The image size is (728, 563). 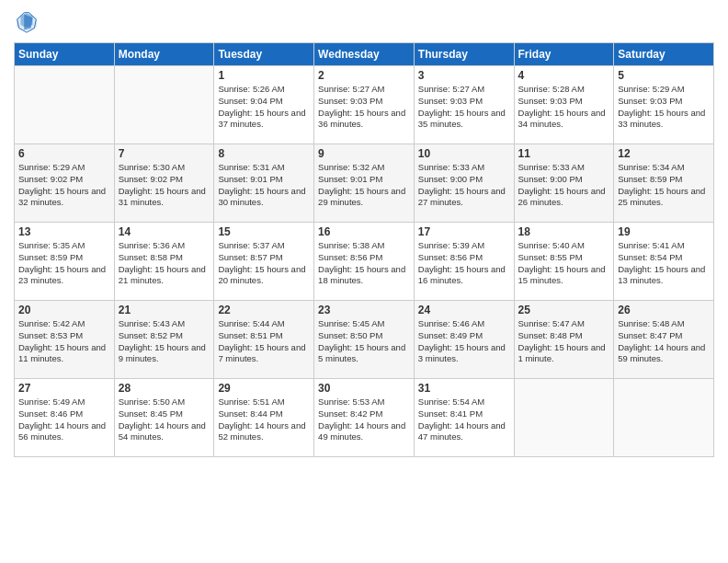 I want to click on day-number: 16, so click(x=364, y=232).